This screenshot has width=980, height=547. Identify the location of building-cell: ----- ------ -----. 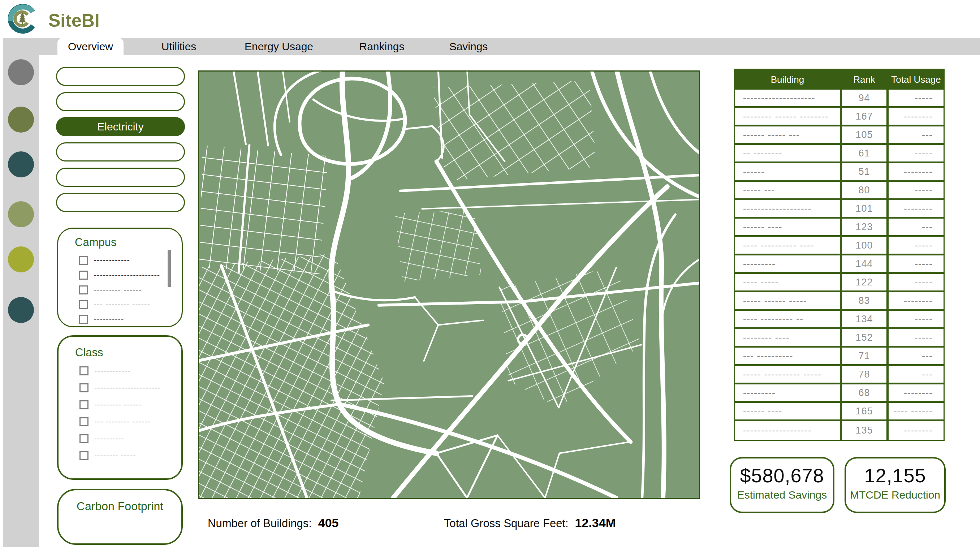
(788, 301).